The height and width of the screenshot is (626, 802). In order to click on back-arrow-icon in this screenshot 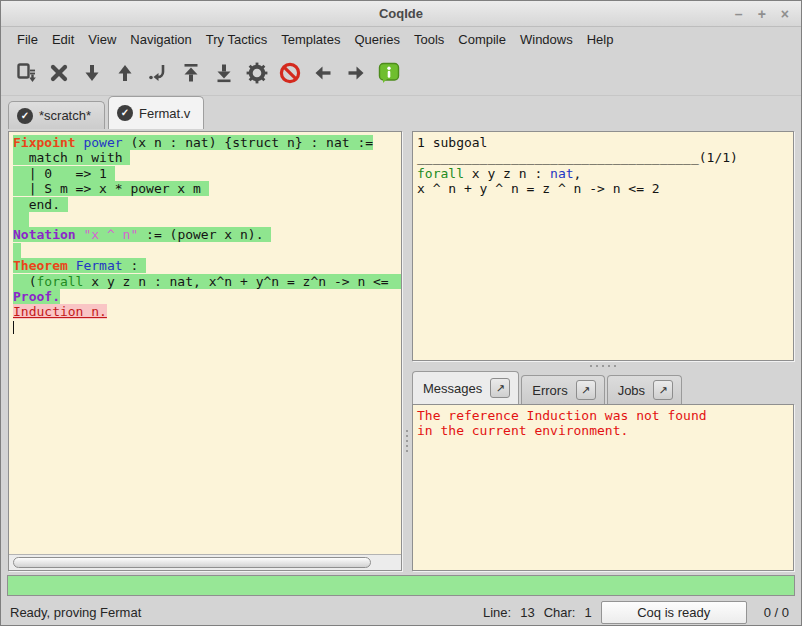, I will do `click(323, 73)`.